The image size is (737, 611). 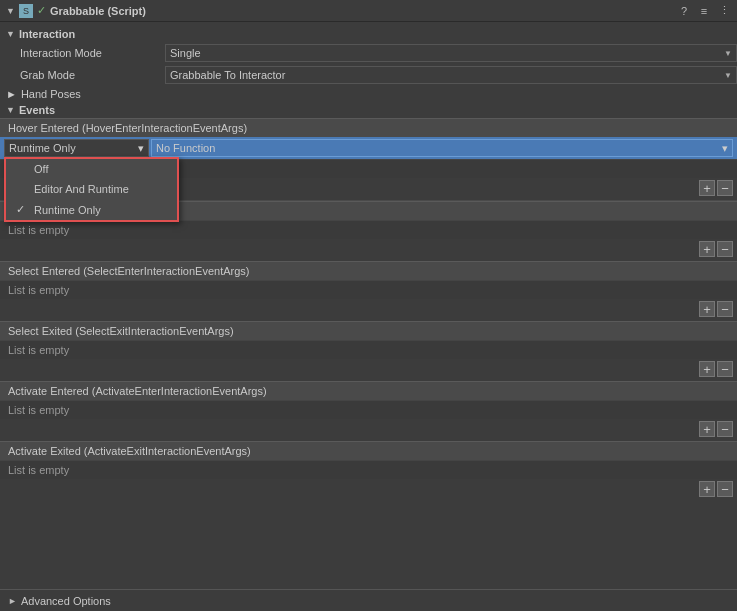 What do you see at coordinates (12, 94) in the screenshot?
I see `hand-poses-arrow: ►` at bounding box center [12, 94].